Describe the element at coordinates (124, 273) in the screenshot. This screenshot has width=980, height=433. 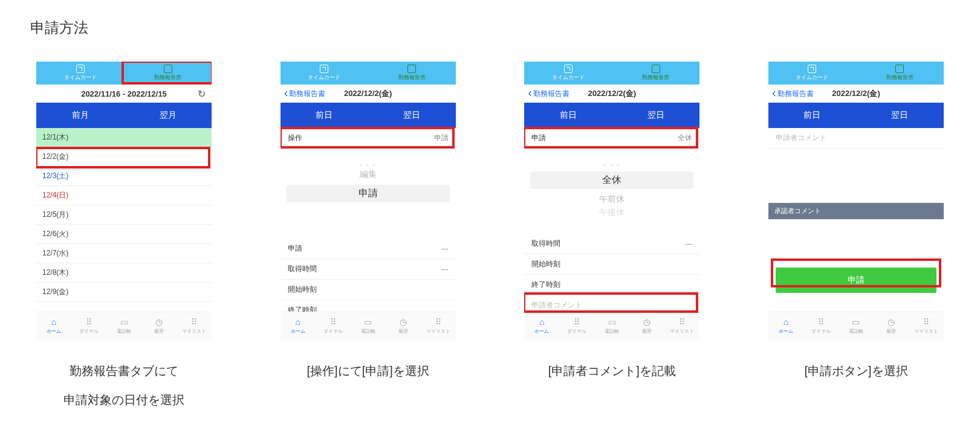
I see `date-row: 12/8(木)` at that location.